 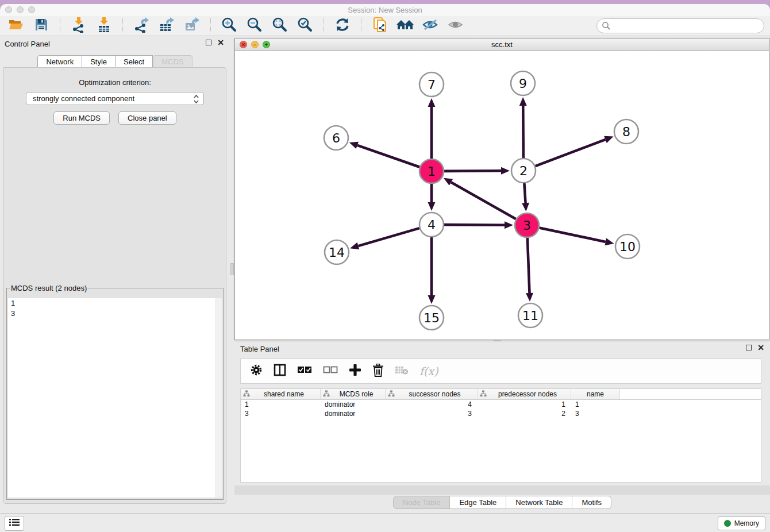 What do you see at coordinates (147, 118) in the screenshot?
I see `close-panel-button: Close panel` at bounding box center [147, 118].